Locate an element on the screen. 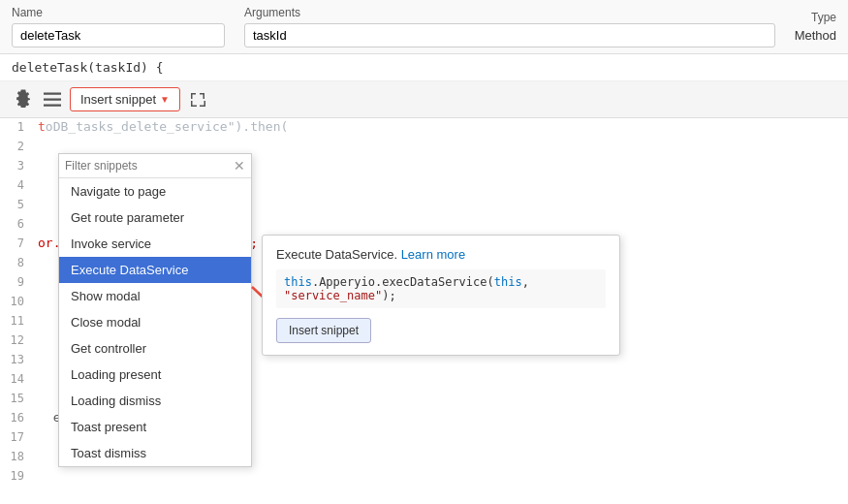  code-line: 1 toDB_tasks_delete_service").then( is located at coordinates (424, 128).